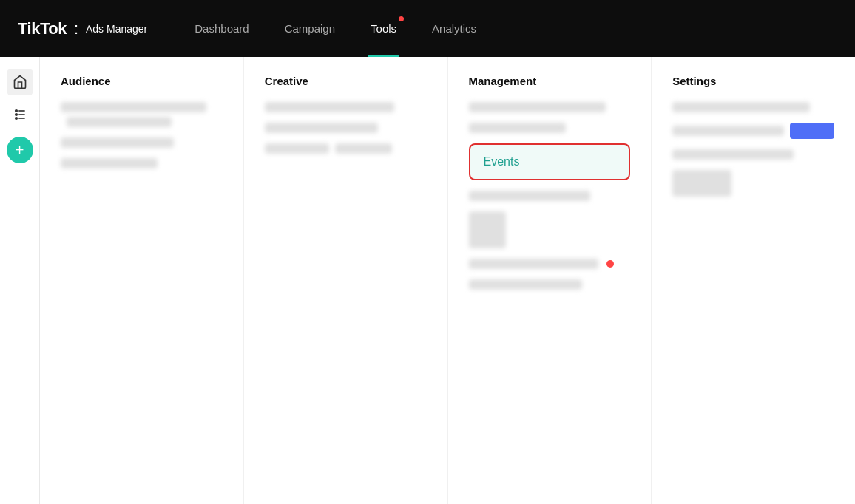 Image resolution: width=855 pixels, height=504 pixels. I want to click on nav-dashboard: Dashboard, so click(222, 28).